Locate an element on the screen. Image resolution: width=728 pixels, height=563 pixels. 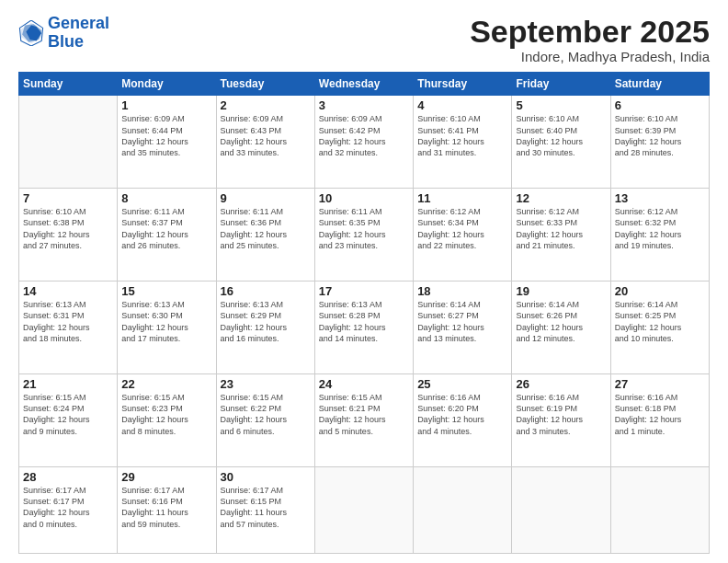
day-info: Sunrise: 6:15 AM Sunset: 6:21 PM Dayligh… is located at coordinates (364, 414).